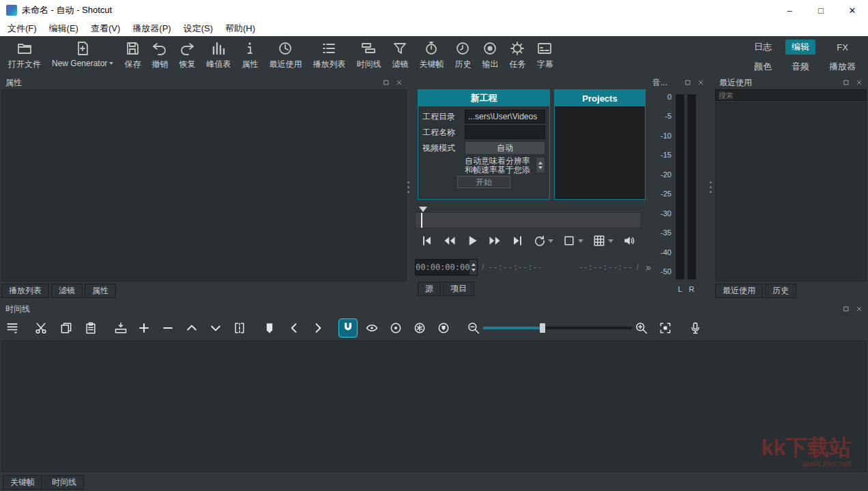 The height and width of the screenshot is (491, 868). I want to click on zoom-slider, so click(558, 328).